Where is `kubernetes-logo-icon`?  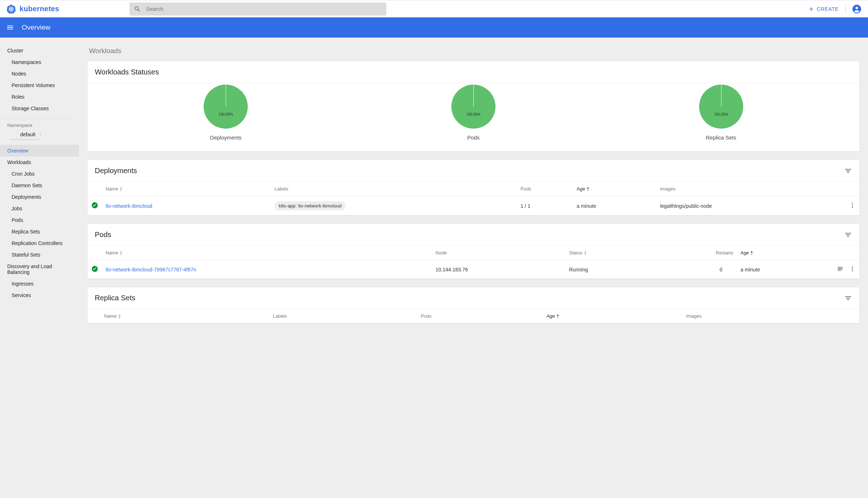 kubernetes-logo-icon is located at coordinates (11, 9).